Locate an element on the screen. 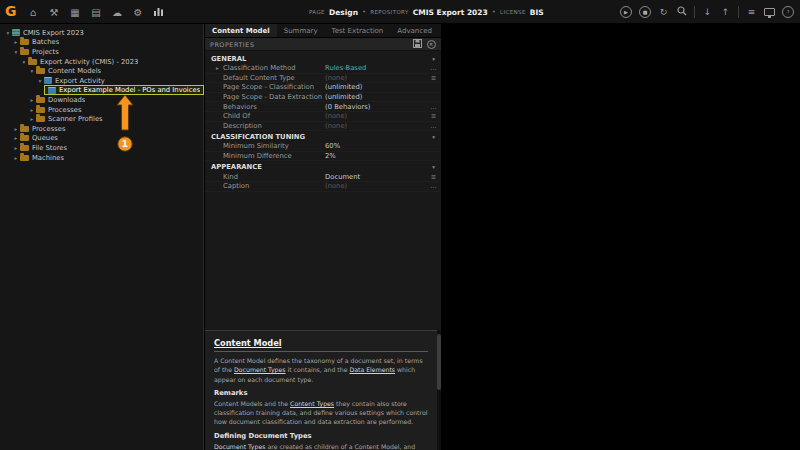 The width and height of the screenshot is (800, 450). tree-item-root: ▾ CMIS Export 2023 is located at coordinates (102, 33).